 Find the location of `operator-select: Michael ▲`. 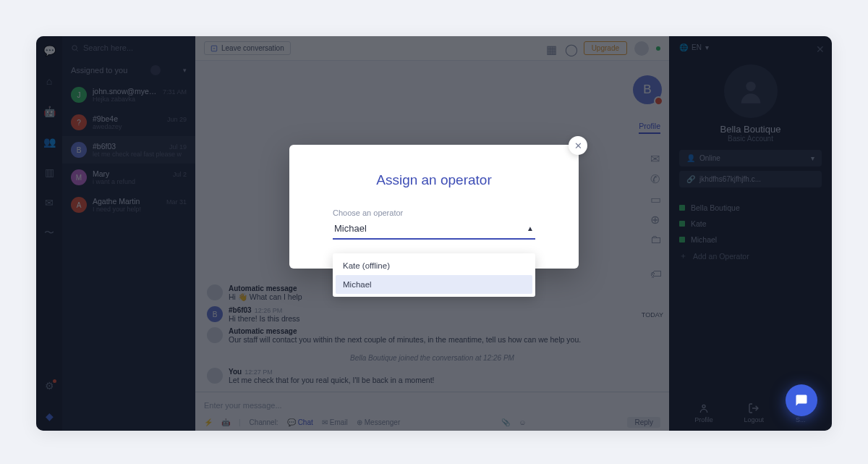

operator-select: Michael ▲ is located at coordinates (434, 230).